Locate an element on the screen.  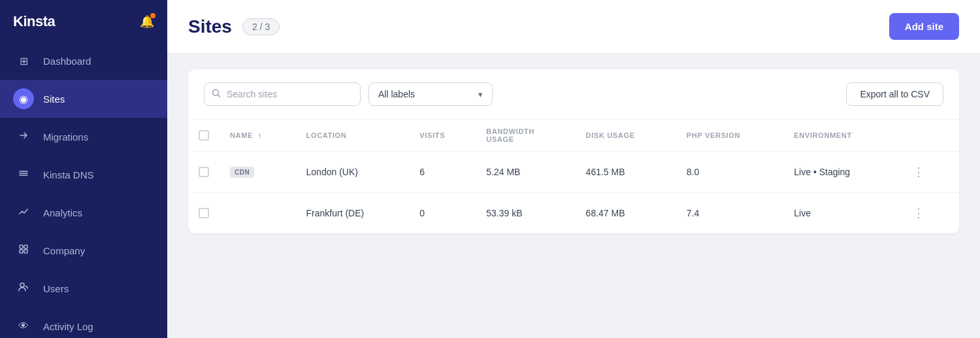
col-environment: ENVIRONMENT is located at coordinates (840, 136).